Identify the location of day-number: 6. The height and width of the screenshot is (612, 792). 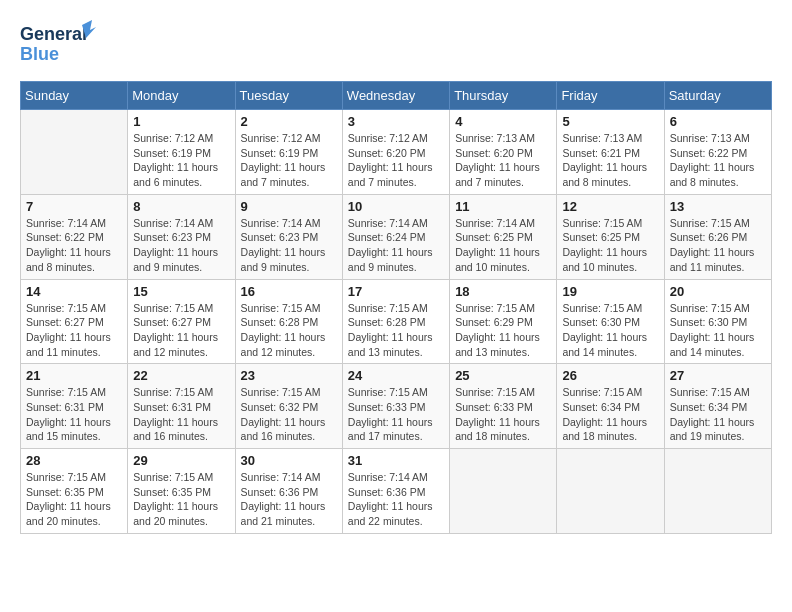
(718, 122).